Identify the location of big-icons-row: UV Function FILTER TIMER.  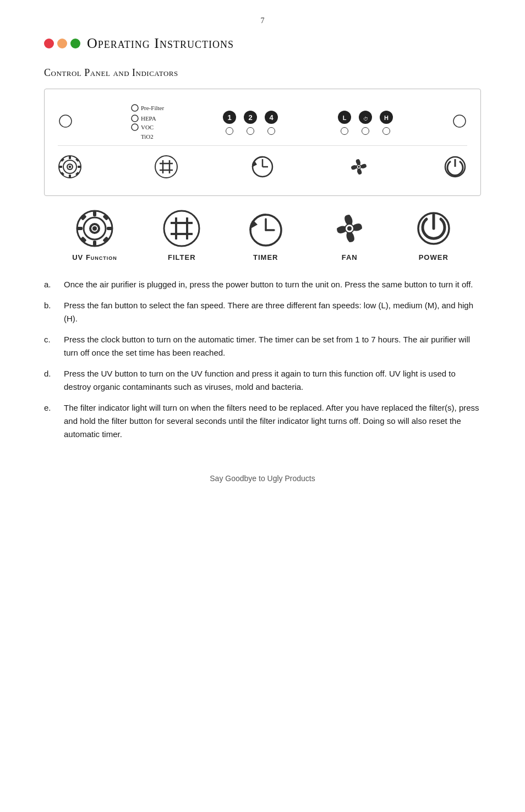
(262, 236).